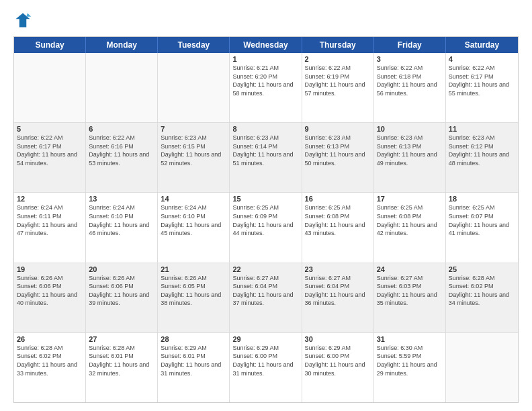  What do you see at coordinates (122, 368) in the screenshot?
I see `day-cell-27: 27Sunrise: 6:28 AMSunset: 6:01 PMDayligh…` at bounding box center [122, 368].